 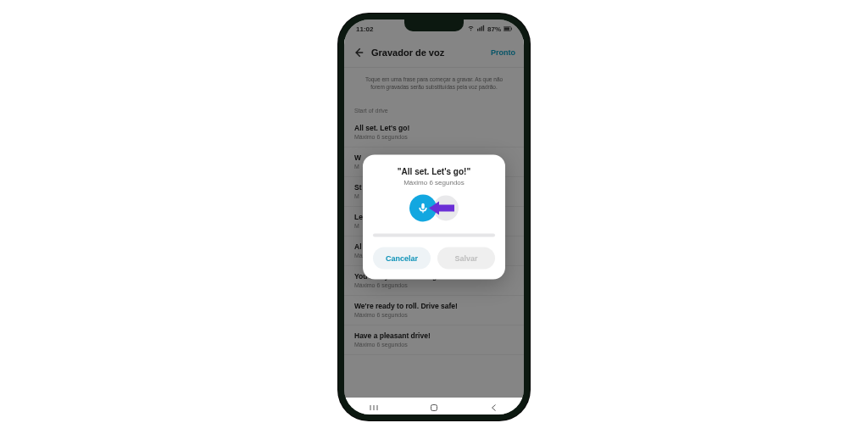 I want to click on signal-icon, so click(x=481, y=29).